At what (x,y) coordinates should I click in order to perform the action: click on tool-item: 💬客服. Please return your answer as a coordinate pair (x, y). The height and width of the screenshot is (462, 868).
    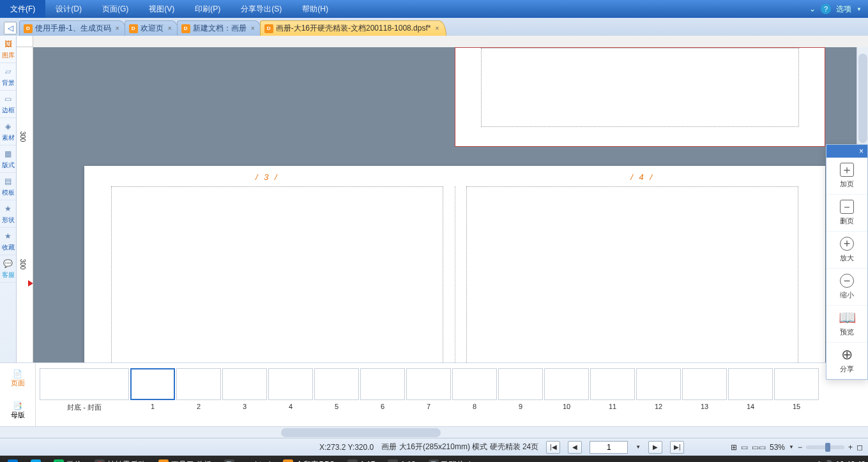
    Looking at the image, I should click on (8, 269).